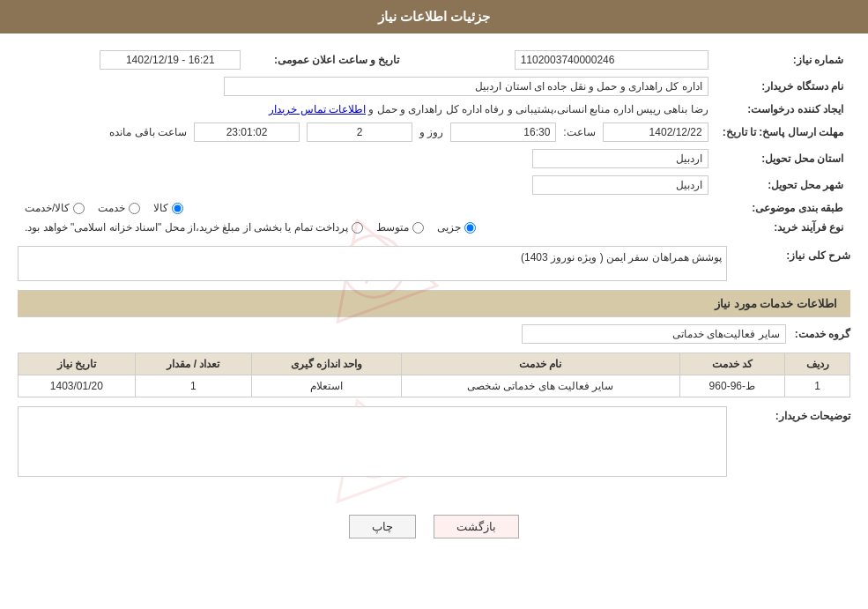 The image size is (868, 609). What do you see at coordinates (78, 386) in the screenshot?
I see `cell-date: 1403/01/20` at bounding box center [78, 386].